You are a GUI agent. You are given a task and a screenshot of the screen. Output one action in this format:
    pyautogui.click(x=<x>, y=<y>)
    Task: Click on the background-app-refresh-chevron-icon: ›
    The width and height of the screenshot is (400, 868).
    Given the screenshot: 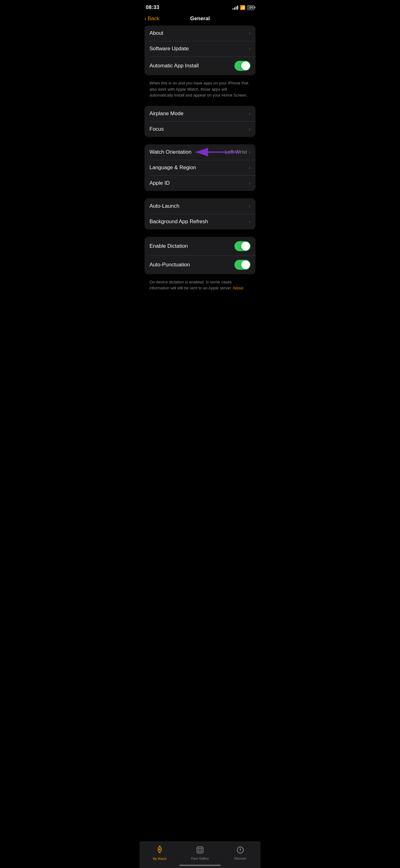 What is the action you would take?
    pyautogui.click(x=250, y=222)
    